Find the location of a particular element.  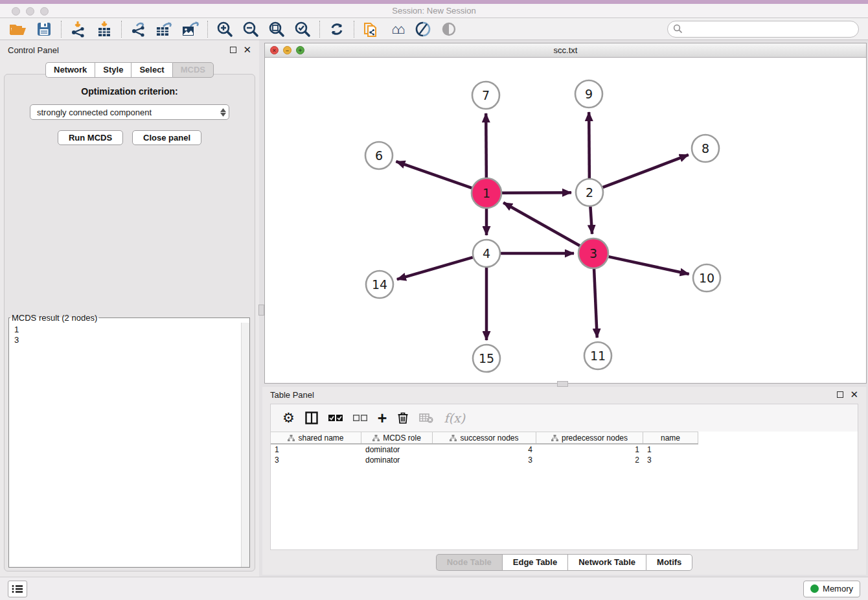

criterion-dropdown: strongly connected component is located at coordinates (130, 112).